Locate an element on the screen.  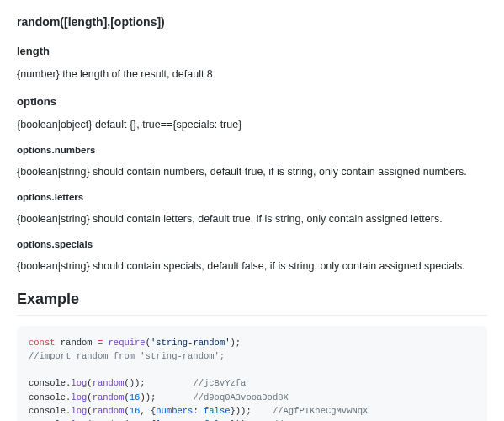
param-options-specials-title: options.specials is located at coordinates (252, 244).